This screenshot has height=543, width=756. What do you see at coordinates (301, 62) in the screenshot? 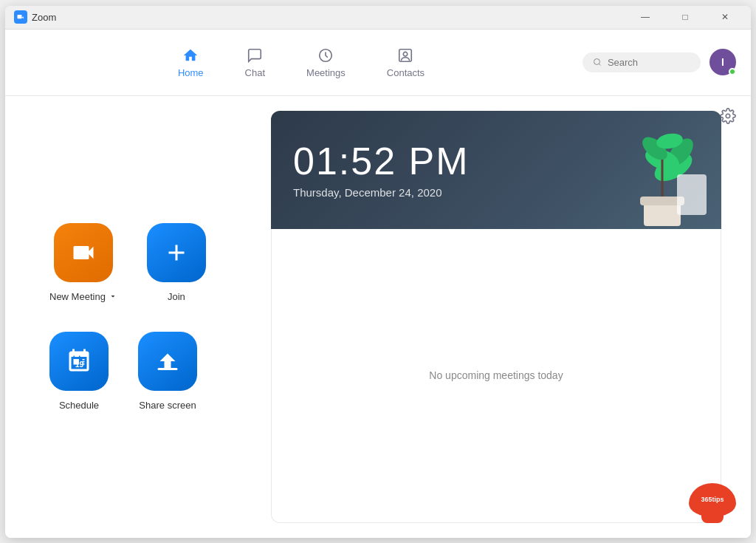
I see `nav-tabs: Home Chat Meetings` at bounding box center [301, 62].